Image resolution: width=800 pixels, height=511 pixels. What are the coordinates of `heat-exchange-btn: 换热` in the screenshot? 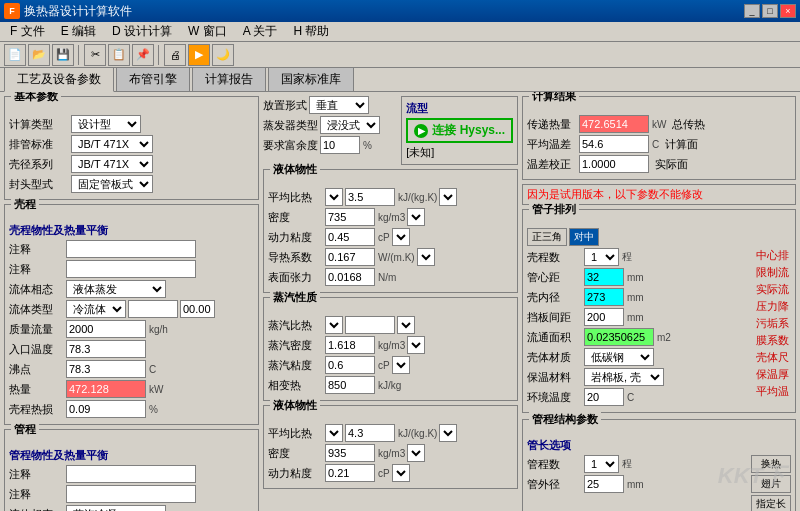 It's located at (771, 464).